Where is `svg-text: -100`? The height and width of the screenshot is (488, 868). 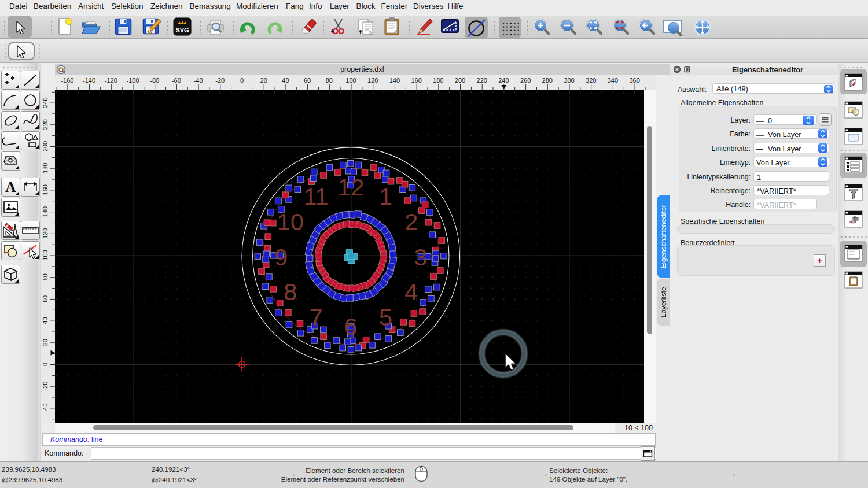 svg-text: -100 is located at coordinates (133, 80).